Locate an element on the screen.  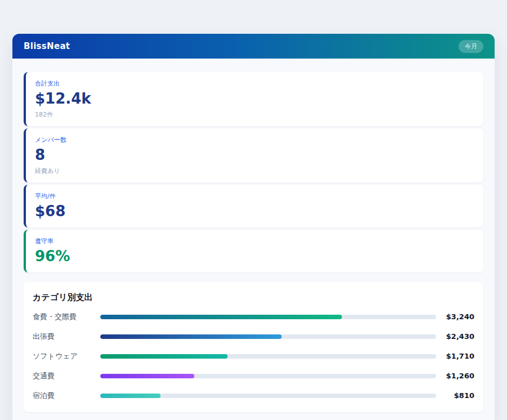
stat-card: 合計支出 $12.4k 182件 is located at coordinates (254, 99).